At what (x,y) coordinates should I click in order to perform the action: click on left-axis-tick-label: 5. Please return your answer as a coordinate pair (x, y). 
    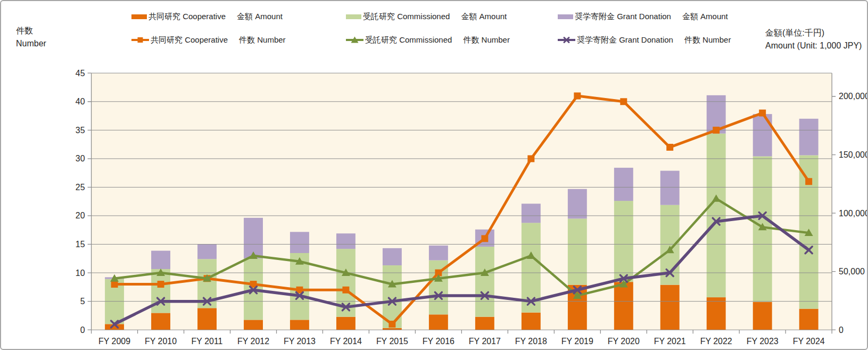
    Looking at the image, I should click on (83, 302).